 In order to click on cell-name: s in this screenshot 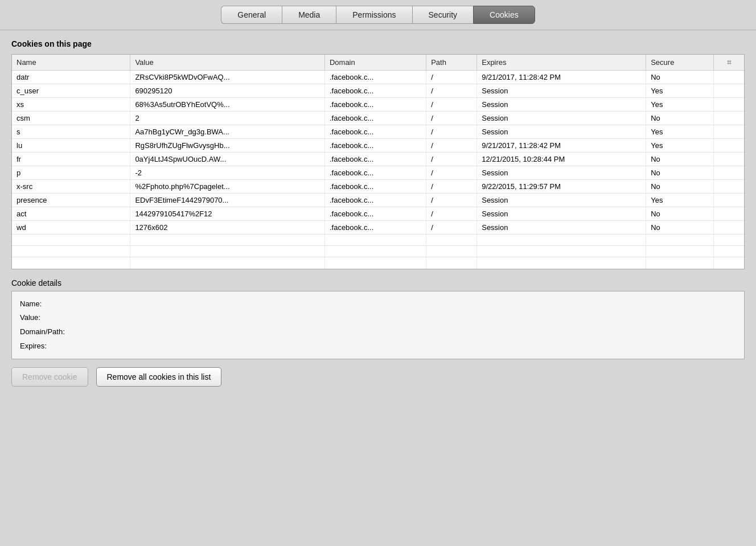, I will do `click(71, 132)`.